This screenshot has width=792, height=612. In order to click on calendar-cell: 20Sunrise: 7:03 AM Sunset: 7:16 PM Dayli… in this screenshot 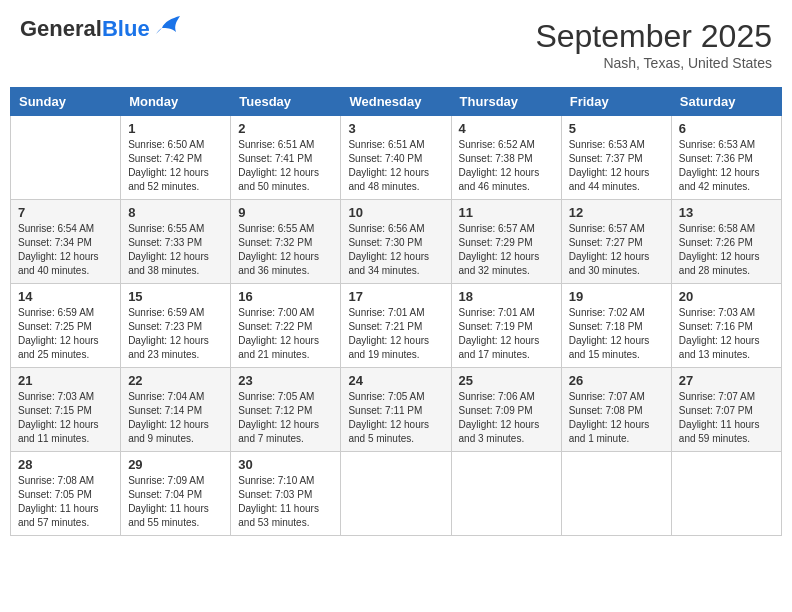, I will do `click(726, 326)`.